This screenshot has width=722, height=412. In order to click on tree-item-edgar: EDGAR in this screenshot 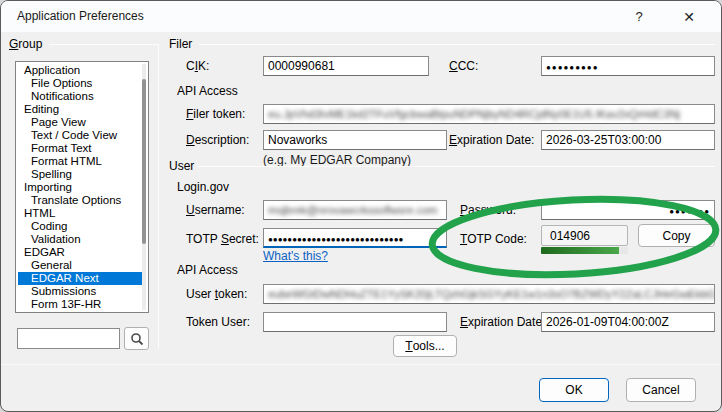, I will do `click(82, 252)`.